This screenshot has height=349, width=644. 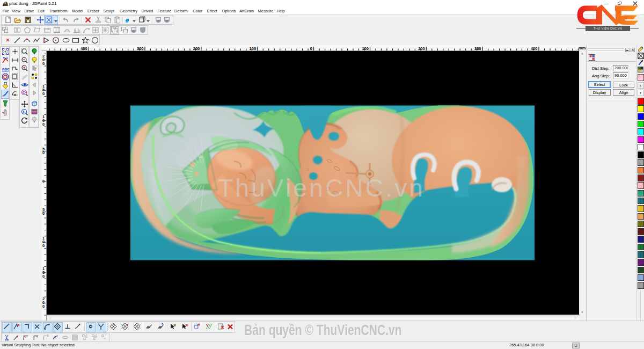 I want to click on svg-text: ThuVienCNC.vn, so click(x=321, y=188).